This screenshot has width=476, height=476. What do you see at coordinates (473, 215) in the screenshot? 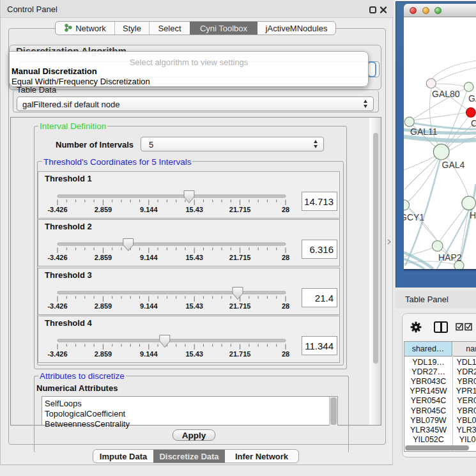
I see `svg-text: HI` at bounding box center [473, 215].